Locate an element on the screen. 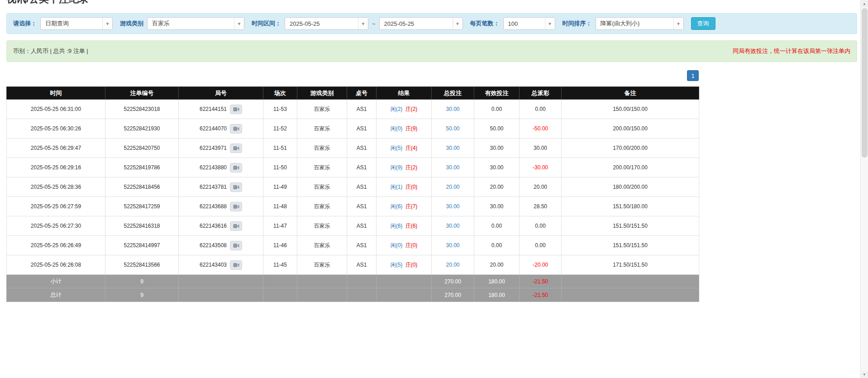 Image resolution: width=868 pixels, height=378 pixels. result-banker: 庄(4) is located at coordinates (412, 148).